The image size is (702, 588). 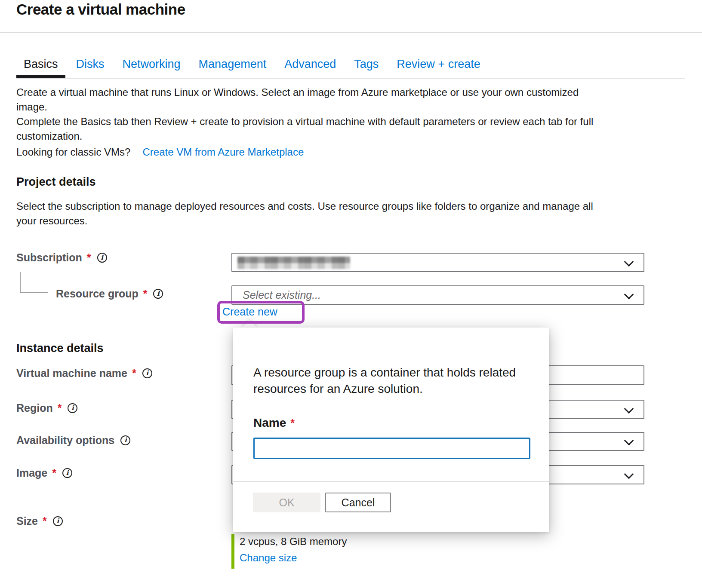 What do you see at coordinates (294, 263) in the screenshot?
I see `subscription-value-redacted` at bounding box center [294, 263].